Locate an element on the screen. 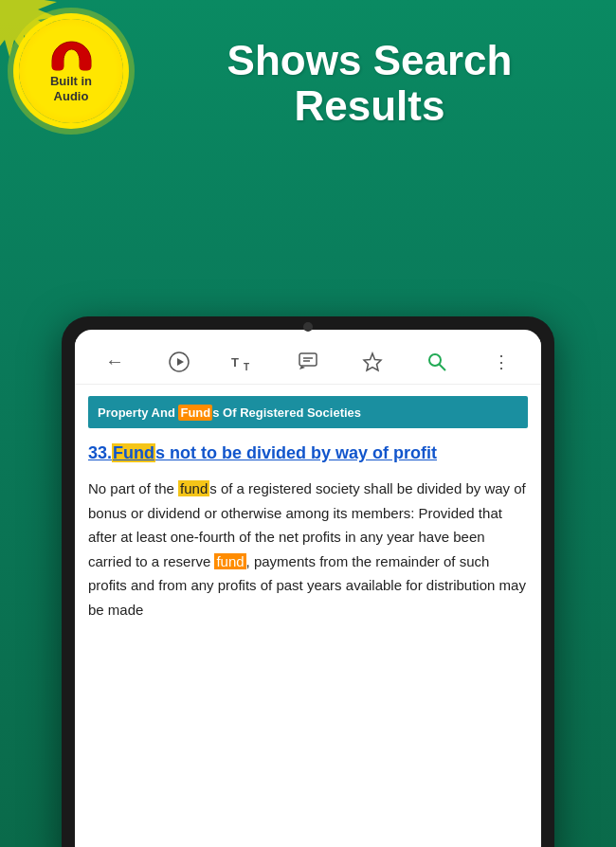 The width and height of the screenshot is (616, 847). star-button is located at coordinates (372, 362).